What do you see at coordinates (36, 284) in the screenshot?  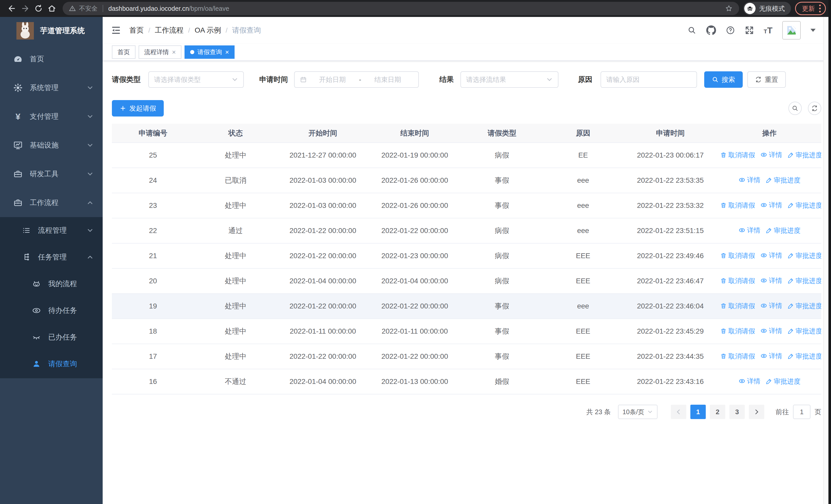 I see `robot-icon` at bounding box center [36, 284].